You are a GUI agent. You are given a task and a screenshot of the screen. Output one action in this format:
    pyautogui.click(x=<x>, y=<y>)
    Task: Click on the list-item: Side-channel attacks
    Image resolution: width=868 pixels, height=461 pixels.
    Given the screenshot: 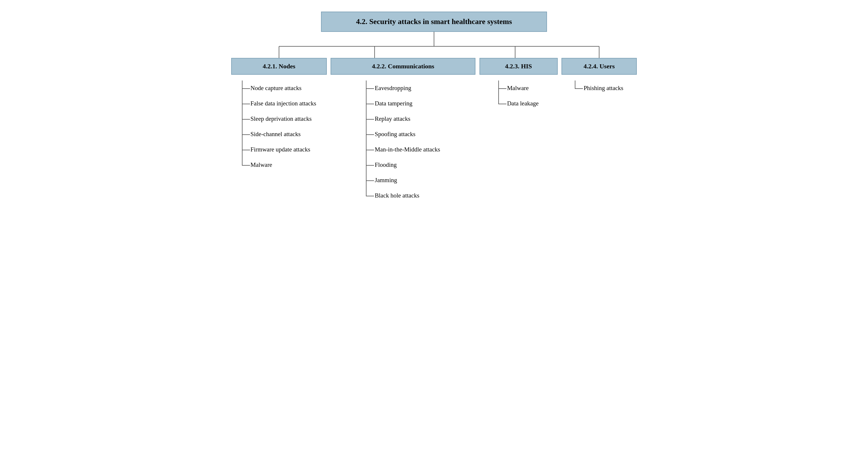 What is the action you would take?
    pyautogui.click(x=284, y=134)
    